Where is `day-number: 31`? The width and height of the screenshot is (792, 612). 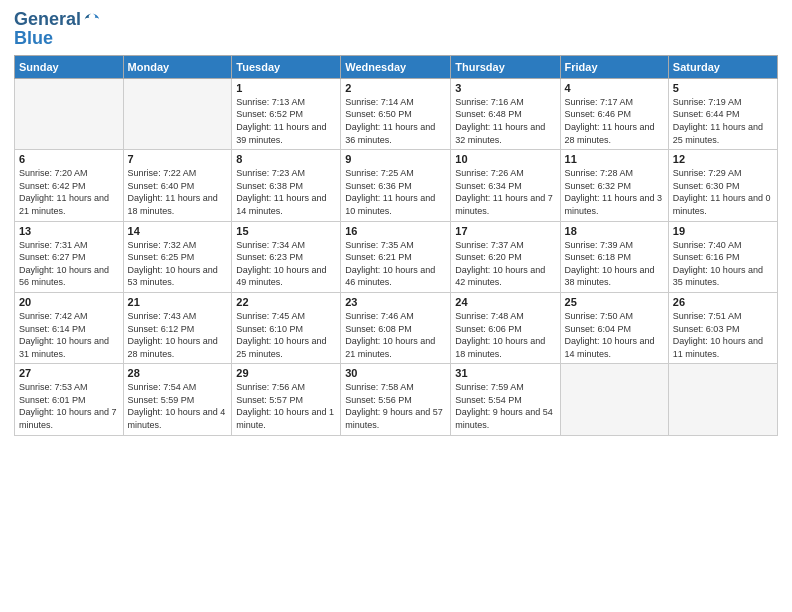 day-number: 31 is located at coordinates (505, 373).